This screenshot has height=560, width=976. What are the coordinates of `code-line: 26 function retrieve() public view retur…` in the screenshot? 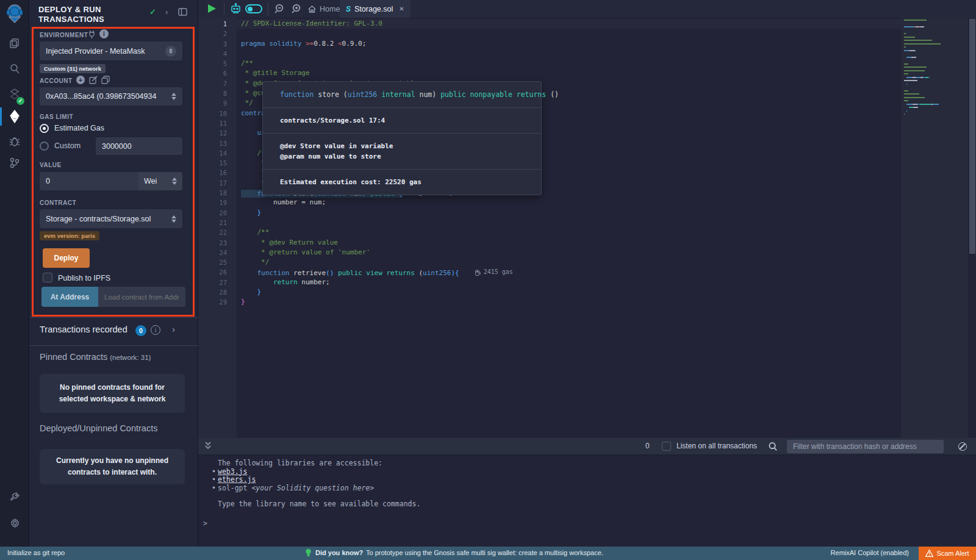 It's located at (549, 272).